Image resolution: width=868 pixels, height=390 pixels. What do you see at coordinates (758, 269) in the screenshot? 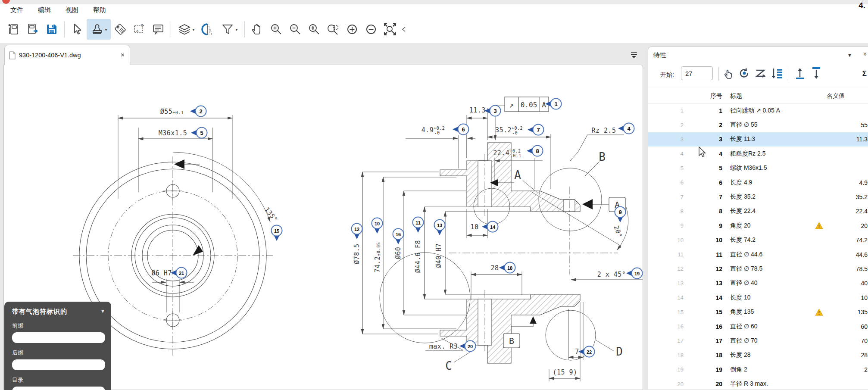
I see `table-row: 1212直径 ∅ 78.578.5` at bounding box center [758, 269].